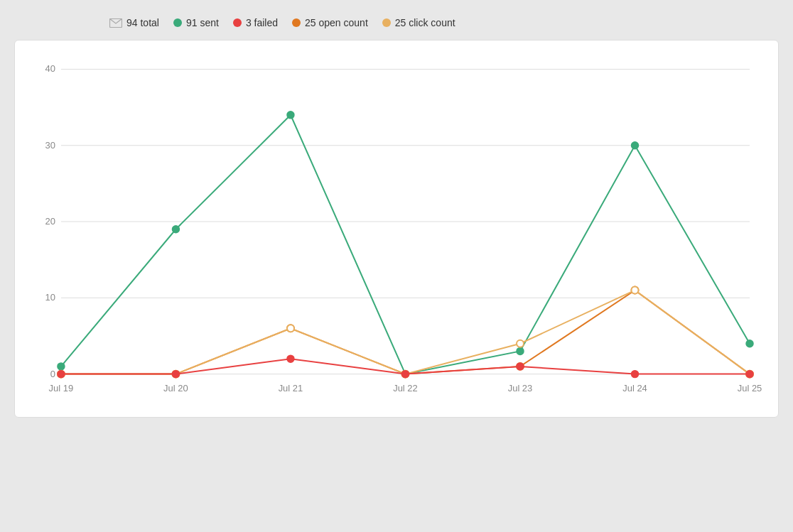  What do you see at coordinates (143, 23) in the screenshot?
I see `legend-label-total: 94 total` at bounding box center [143, 23].